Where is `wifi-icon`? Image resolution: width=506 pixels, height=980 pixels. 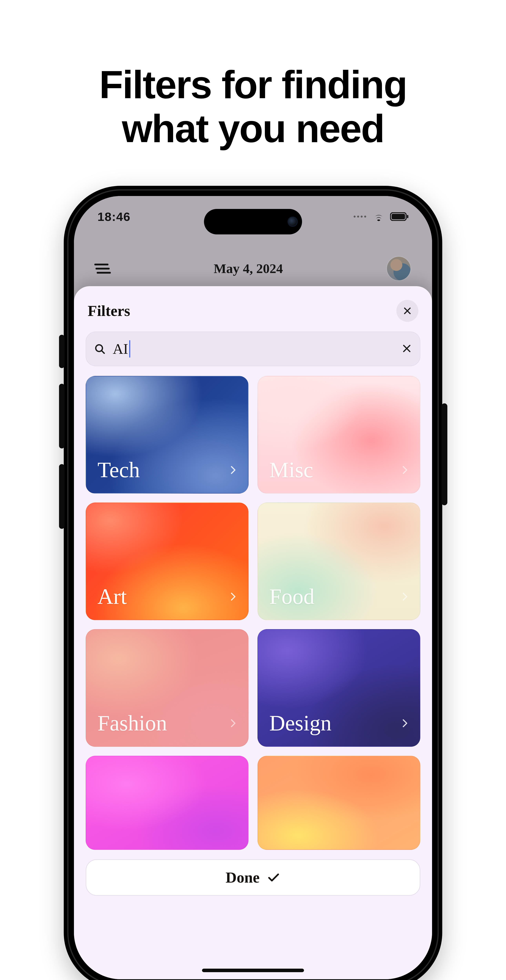
wifi-icon is located at coordinates (378, 217).